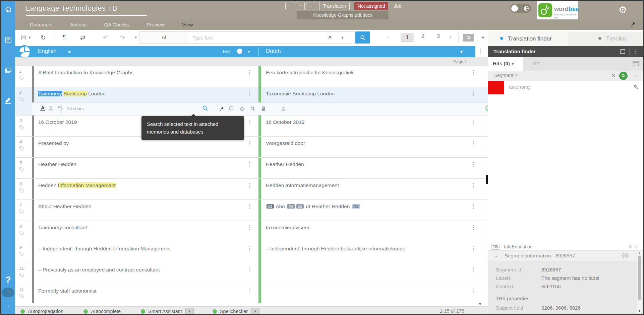 This screenshot has height=315, width=644. I want to click on menu-item-qa-checks: QA Checks, so click(117, 25).